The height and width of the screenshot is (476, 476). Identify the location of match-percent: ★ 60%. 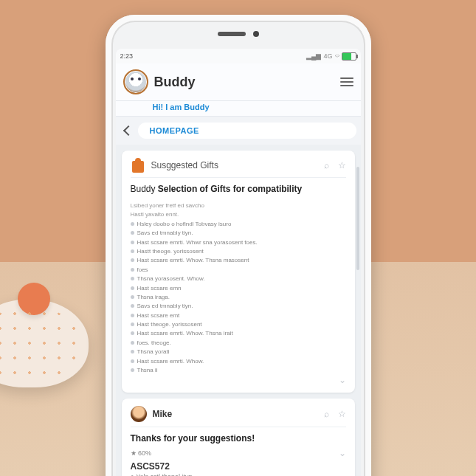
(142, 453).